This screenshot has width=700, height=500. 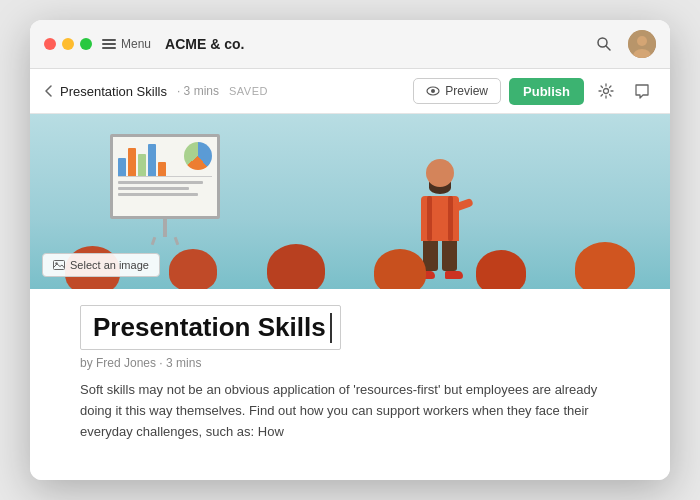 I want to click on avatar-image, so click(x=642, y=44).